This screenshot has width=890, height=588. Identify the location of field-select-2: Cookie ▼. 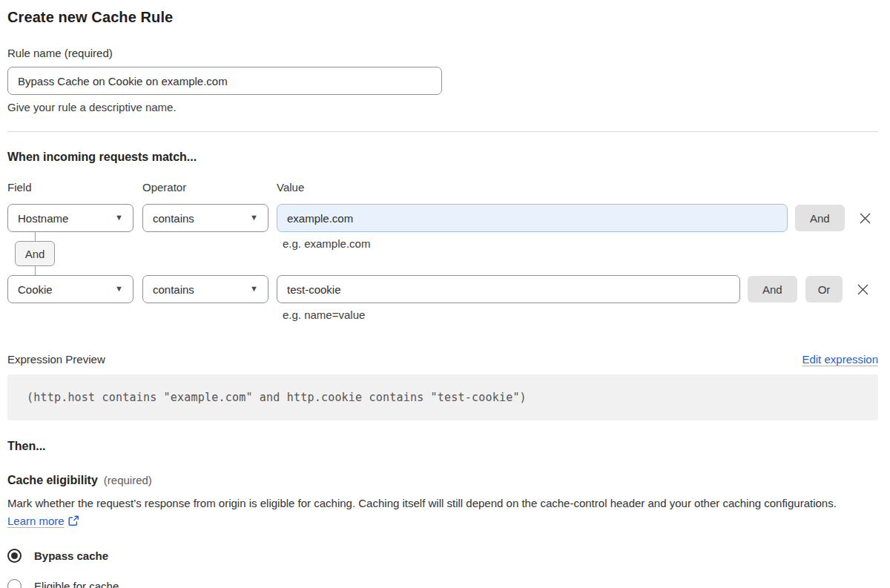
(70, 289).